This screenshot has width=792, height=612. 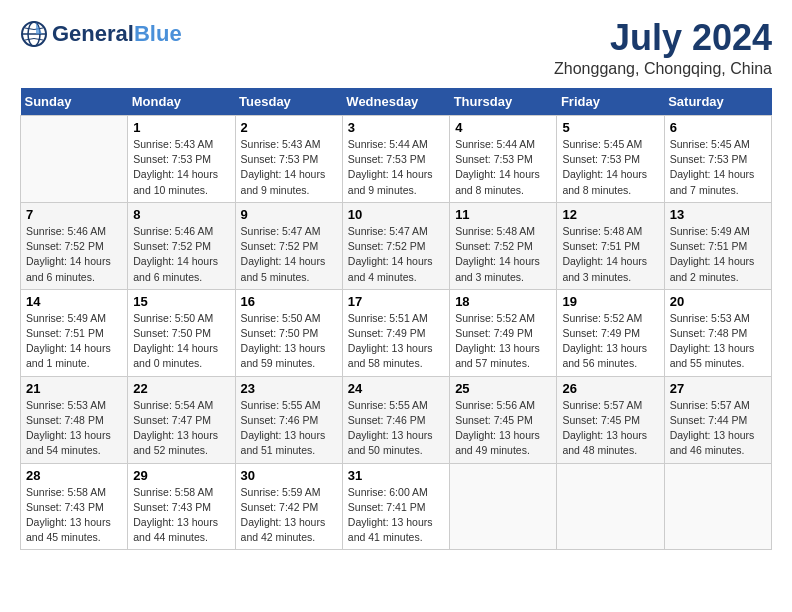 I want to click on day-number: 23, so click(x=289, y=388).